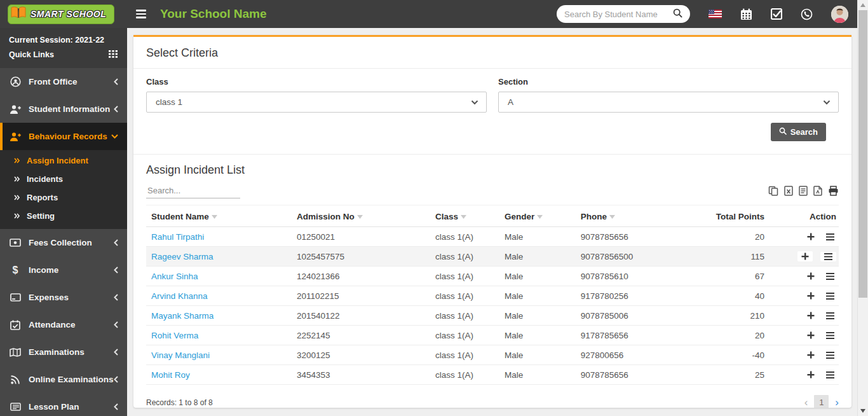 The width and height of the screenshot is (868, 416). I want to click on chevron-down-icon, so click(827, 102).